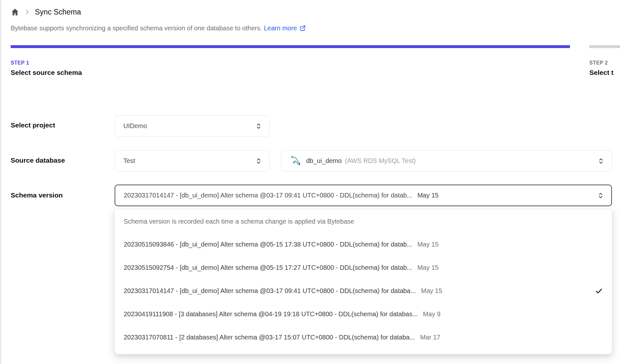 The width and height of the screenshot is (620, 364). Describe the element at coordinates (27, 12) in the screenshot. I see `chevron-right-icon` at that location.